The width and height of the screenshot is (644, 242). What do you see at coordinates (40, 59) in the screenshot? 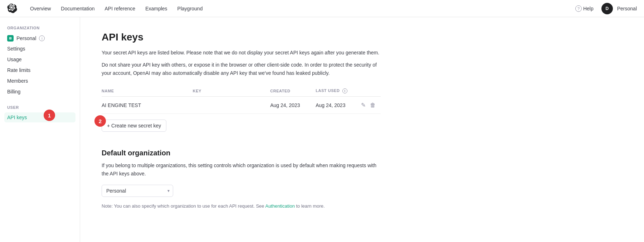
I see `sidebar-usage: Usage` at bounding box center [40, 59].